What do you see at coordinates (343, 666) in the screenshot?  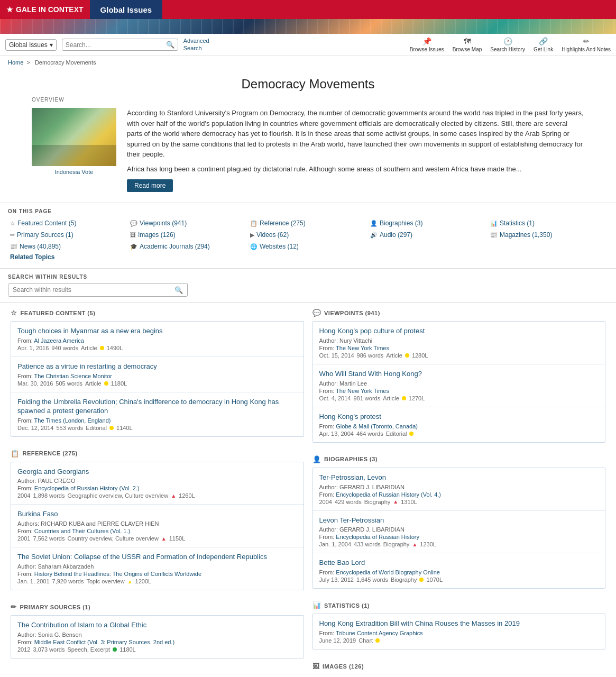 I see `images-title: IMAGES (126)` at bounding box center [343, 666].